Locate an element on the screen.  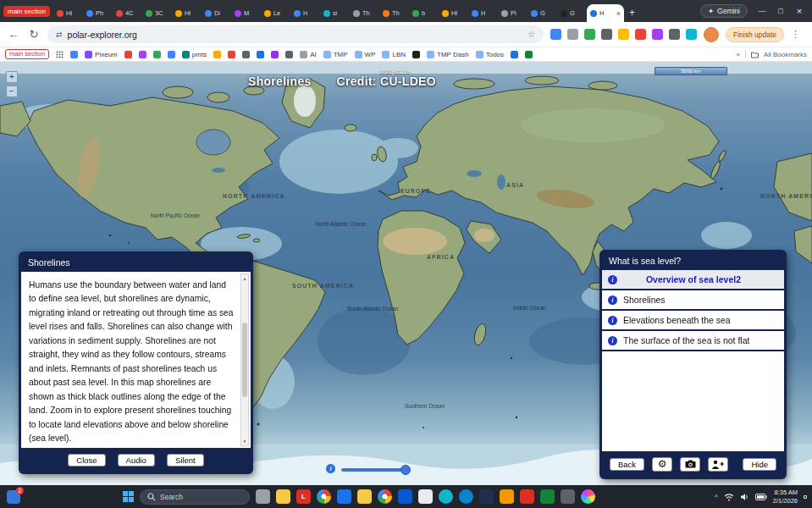
new-tab-button: + is located at coordinates (632, 13).